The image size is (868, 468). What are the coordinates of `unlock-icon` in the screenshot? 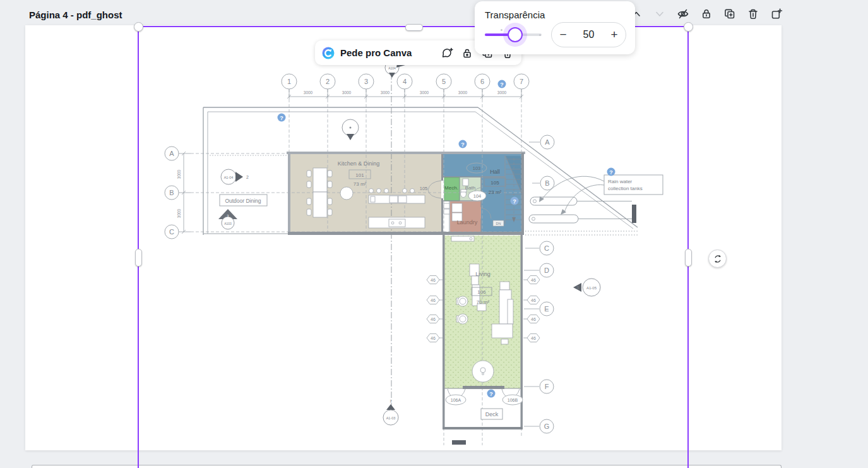 It's located at (467, 53).